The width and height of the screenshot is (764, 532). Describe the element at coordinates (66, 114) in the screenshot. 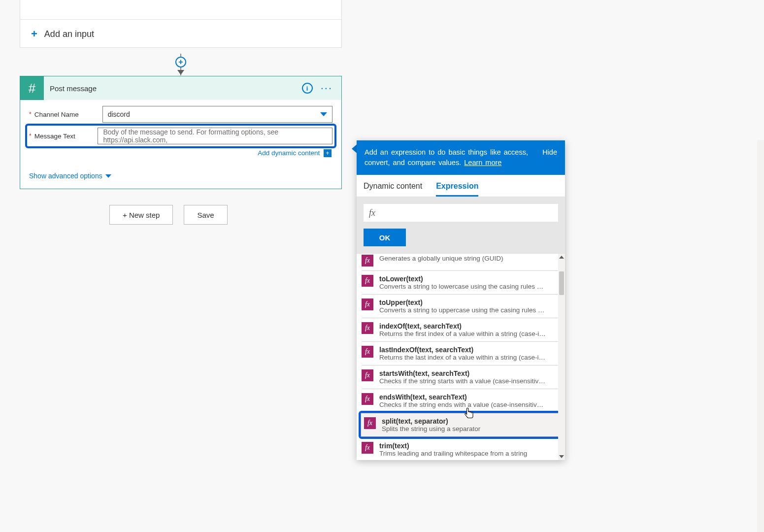

I see `channel-name-label: Channel Name` at that location.